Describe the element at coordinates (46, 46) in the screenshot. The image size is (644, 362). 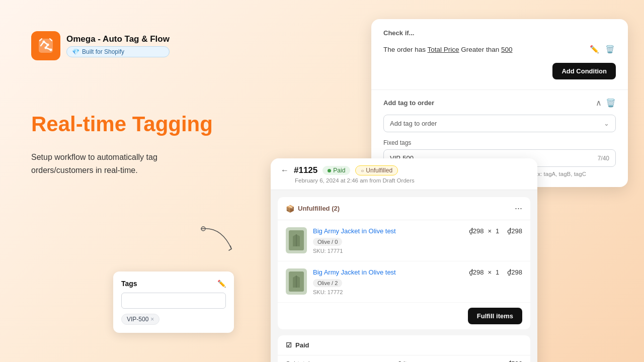
I see `app-logo-icon` at that location.